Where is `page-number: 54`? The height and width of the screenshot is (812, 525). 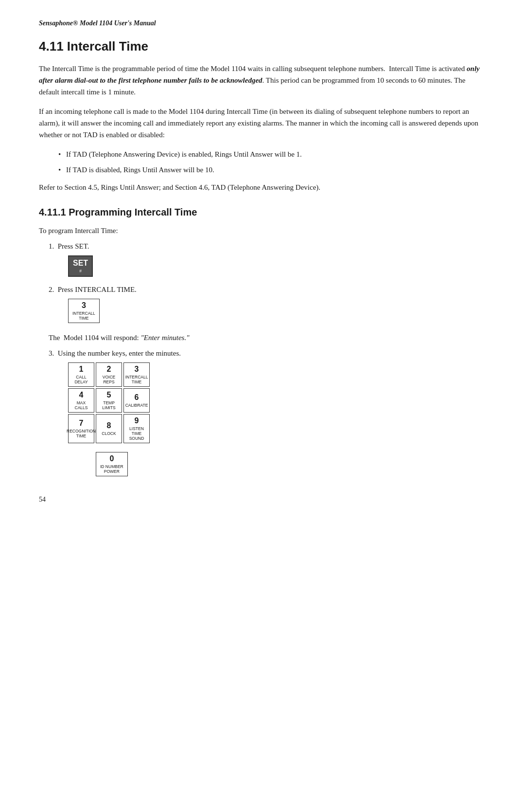
page-number: 54 is located at coordinates (42, 499).